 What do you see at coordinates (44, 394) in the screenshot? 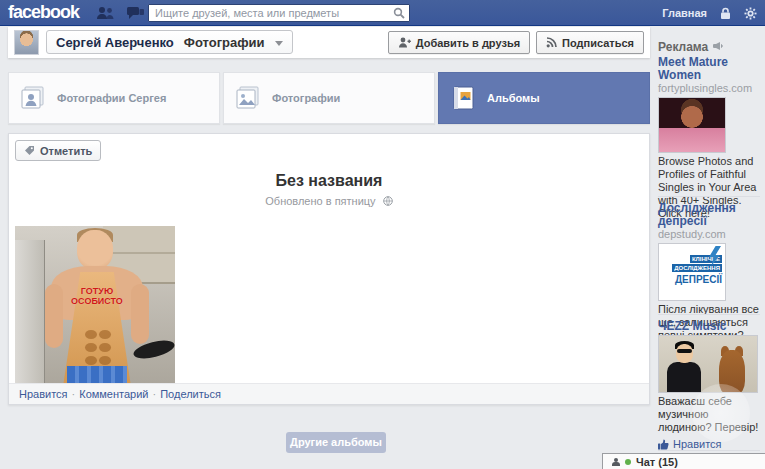
I see `like-link: Нравится` at bounding box center [44, 394].